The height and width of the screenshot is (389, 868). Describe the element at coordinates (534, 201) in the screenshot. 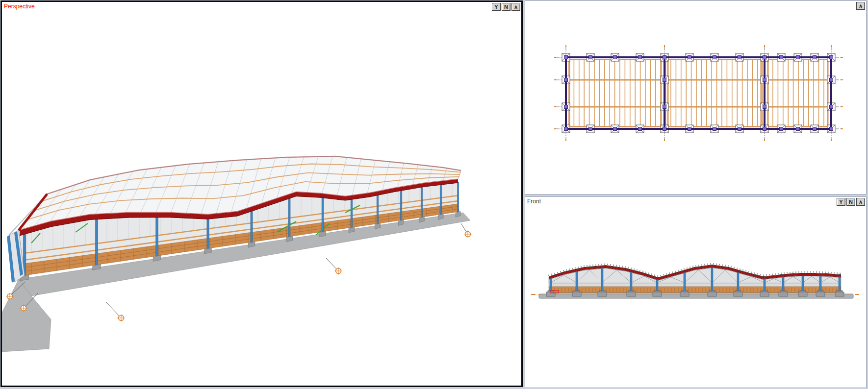

I see `viewport-title-front: Front` at that location.